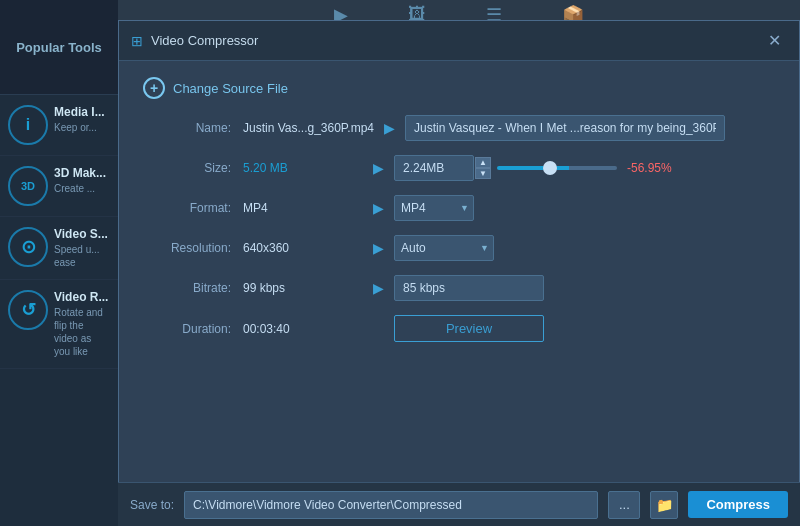  Describe the element at coordinates (303, 248) in the screenshot. I see `resolution-source-value: 640x360` at that location.